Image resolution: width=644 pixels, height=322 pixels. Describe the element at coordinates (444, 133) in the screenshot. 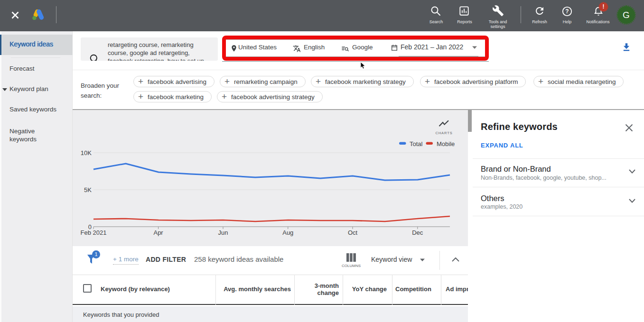

I see `svg-text: CHARTS` at that location.